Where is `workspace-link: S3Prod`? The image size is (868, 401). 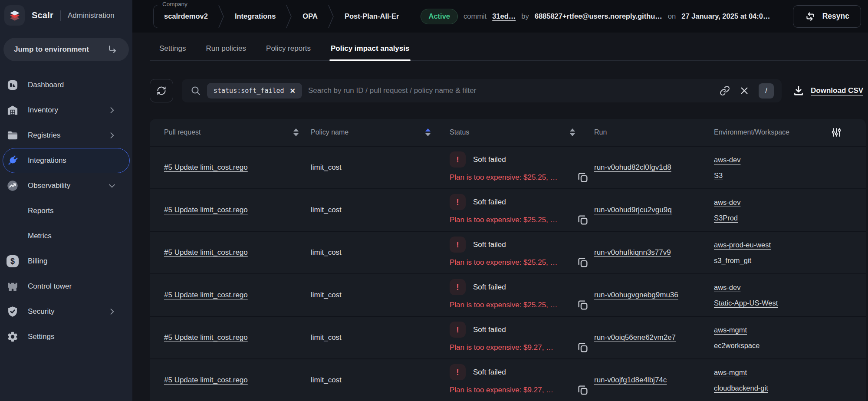 workspace-link: S3Prod is located at coordinates (726, 218).